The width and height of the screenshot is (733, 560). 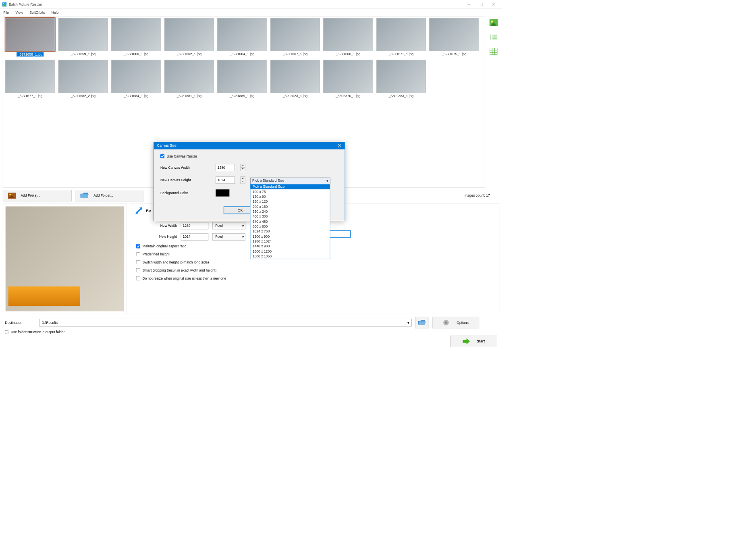 What do you see at coordinates (162, 156) in the screenshot?
I see `use-canvas-checkbox` at bounding box center [162, 156].